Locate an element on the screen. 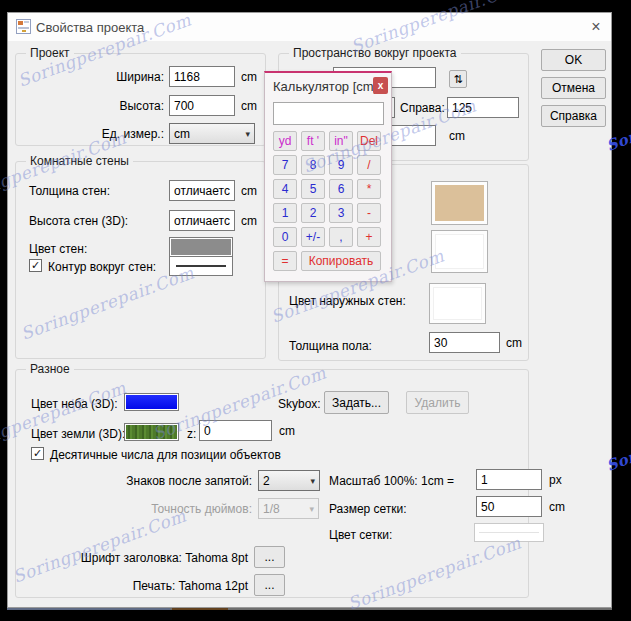  space-unit: cm is located at coordinates (457, 136).